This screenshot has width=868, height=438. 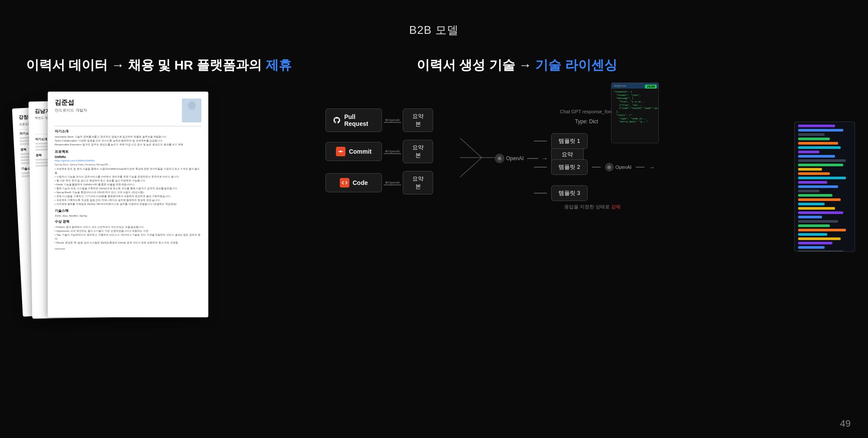 I want to click on left-heading-text: 이력서 데이터 → 채용 및 HR 플랫폼과의, so click(x=146, y=65).